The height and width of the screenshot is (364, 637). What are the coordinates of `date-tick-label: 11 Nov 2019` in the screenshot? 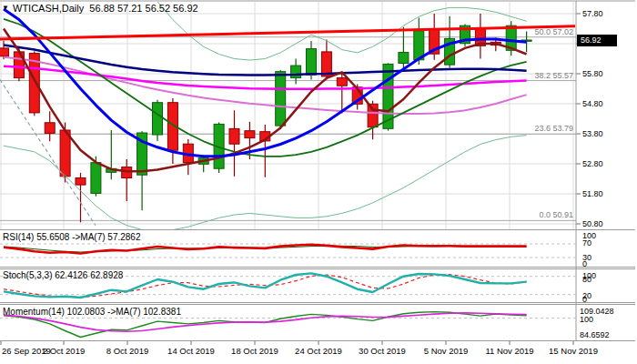 It's located at (510, 351).